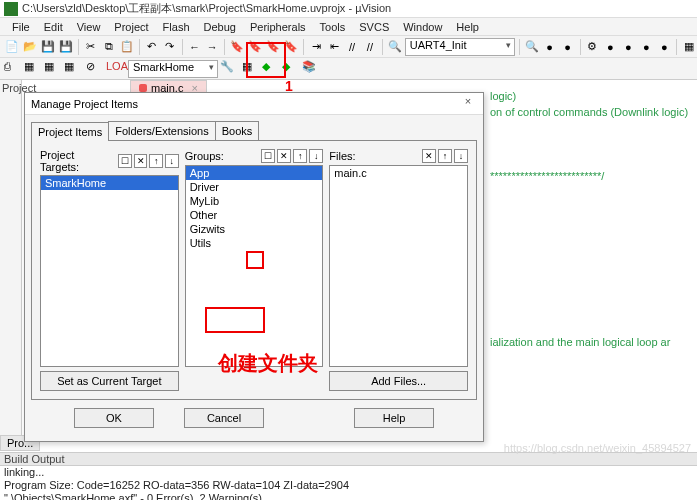 This screenshot has width=697, height=500. Describe the element at coordinates (238, 130) in the screenshot. I see `tab-books: Books` at that location.